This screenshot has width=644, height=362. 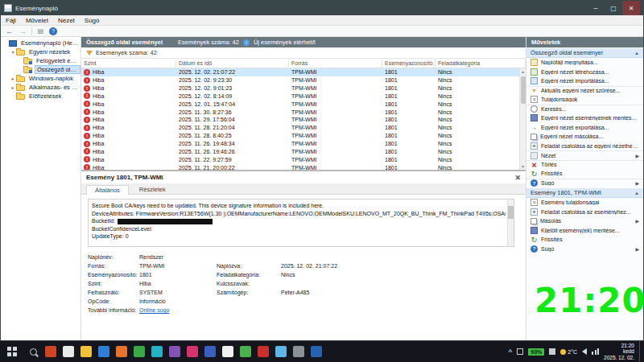 What do you see at coordinates (40, 61) in the screenshot?
I see `tree-item: Felügyeleti események` at bounding box center [40, 61].